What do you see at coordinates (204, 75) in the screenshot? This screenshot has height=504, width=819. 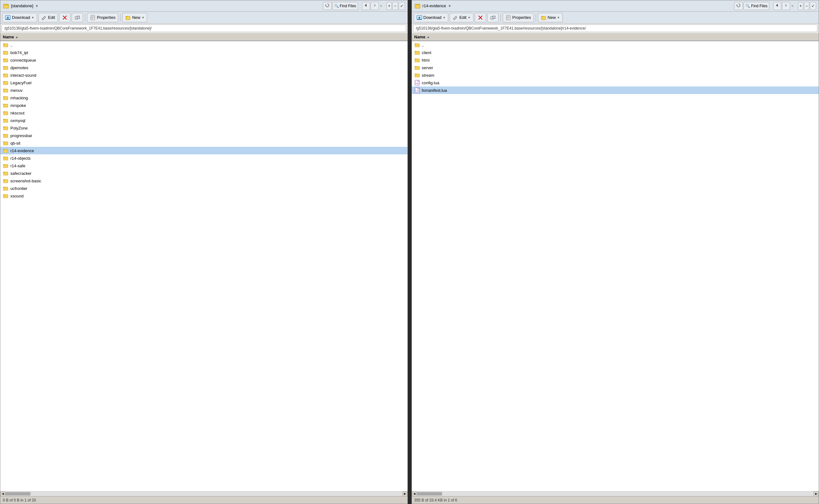 I see `list-item: interact-sound` at bounding box center [204, 75].